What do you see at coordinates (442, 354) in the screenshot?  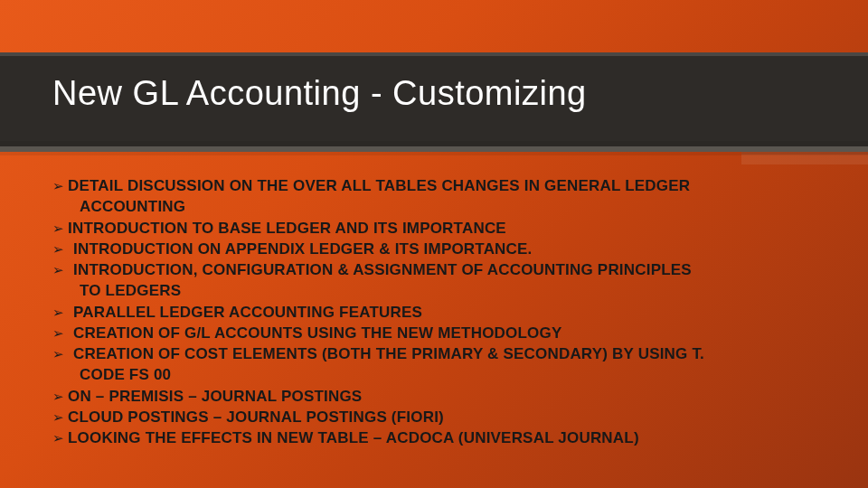 I see `list-item: ➢CREATION OF COST ELEMENTS (BOTH THE PRI…` at bounding box center [442, 354].